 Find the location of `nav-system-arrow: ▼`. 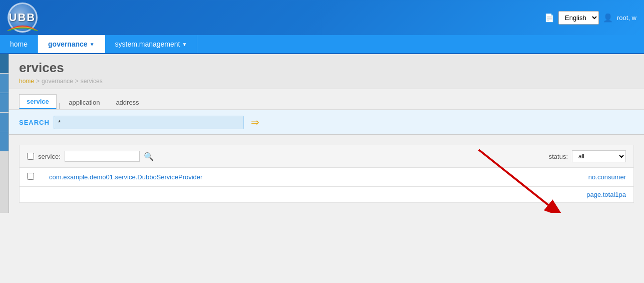

nav-system-arrow: ▼ is located at coordinates (184, 44).